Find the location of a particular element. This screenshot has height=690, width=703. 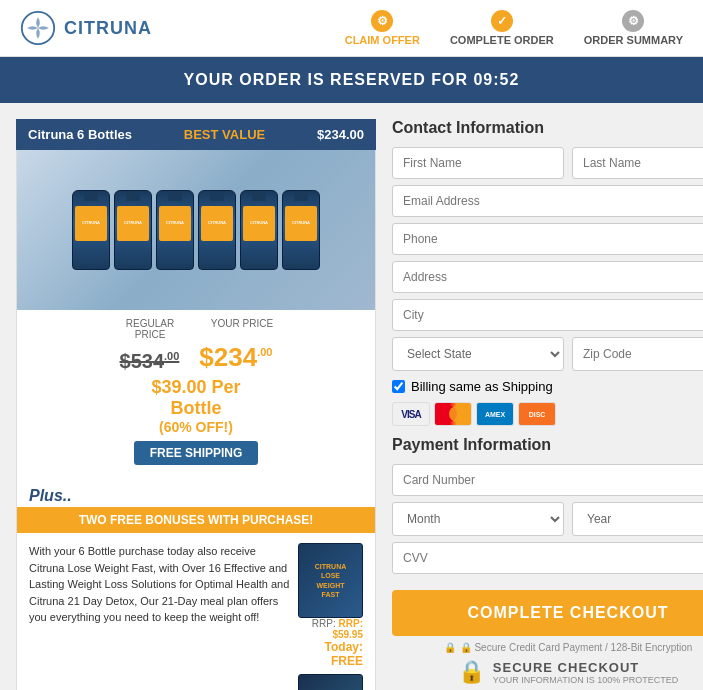

secure-text: 🔒 🔒 Secure Credit Card Payment / 128-Bit… is located at coordinates (548, 648).